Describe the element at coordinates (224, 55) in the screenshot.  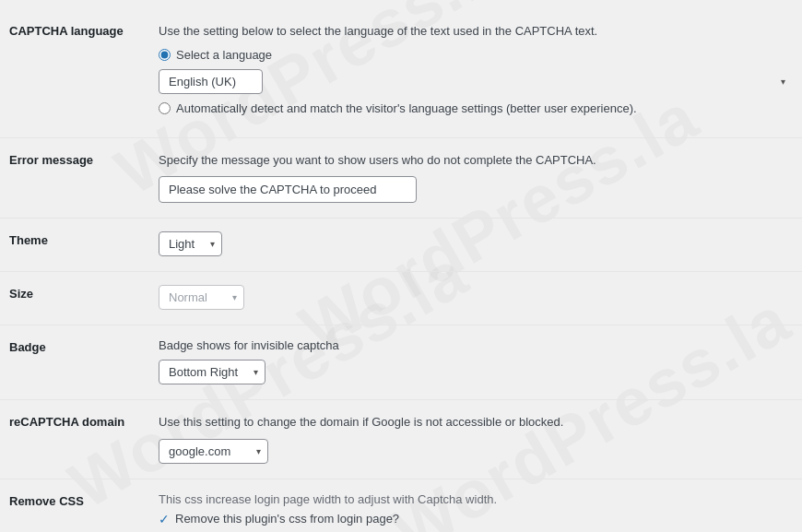
I see `radio-select-language-label: Select a language` at that location.